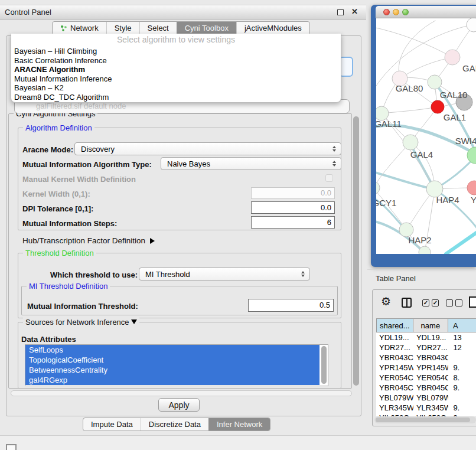 This screenshot has height=450, width=476. I want to click on unchecked-box-icon, so click(459, 303).